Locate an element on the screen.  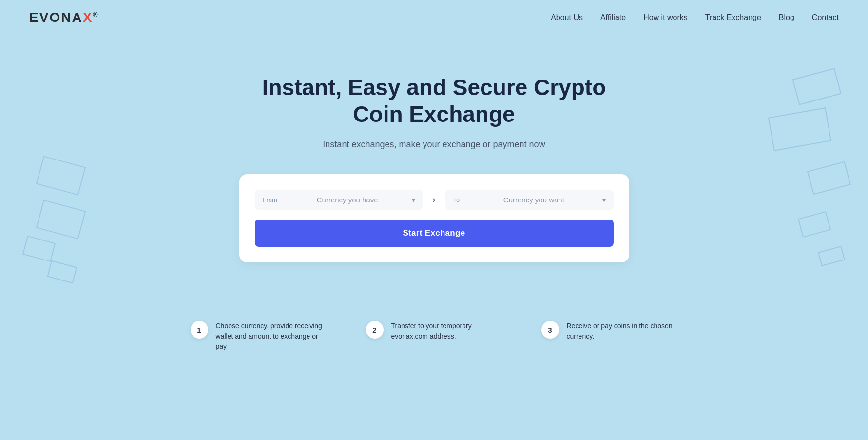
from-select: Currency you have ▾ is located at coordinates (349, 200).